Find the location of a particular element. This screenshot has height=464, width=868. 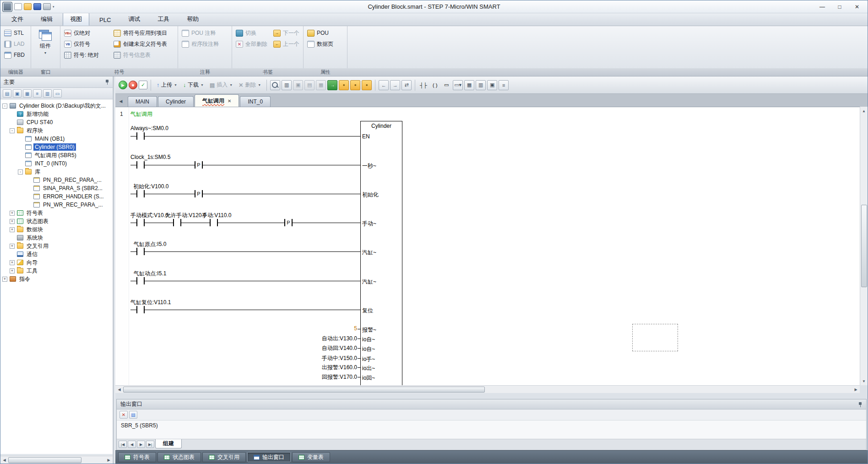

monitor-view-icon: ▭ is located at coordinates (58, 93).